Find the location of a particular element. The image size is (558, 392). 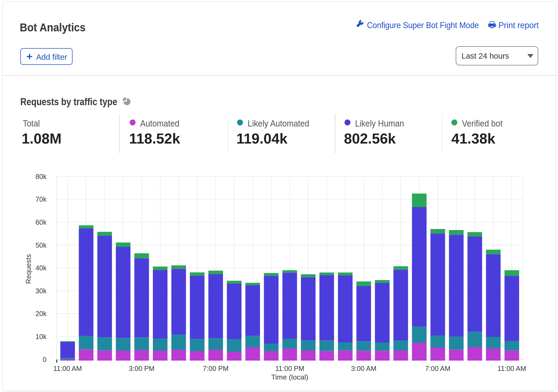

svg-text: 80k is located at coordinates (41, 177).